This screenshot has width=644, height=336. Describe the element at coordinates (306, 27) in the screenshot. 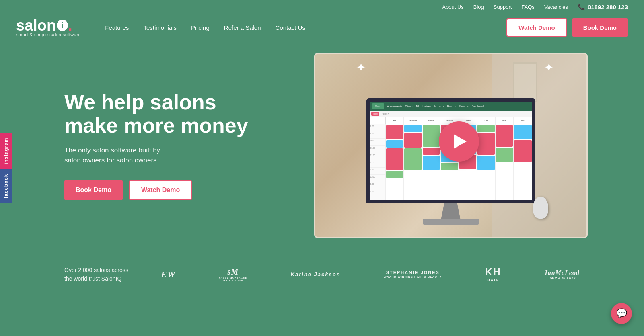

I see `nav-links: Features Testimonials Pricing Refer a Sa…` at that location.